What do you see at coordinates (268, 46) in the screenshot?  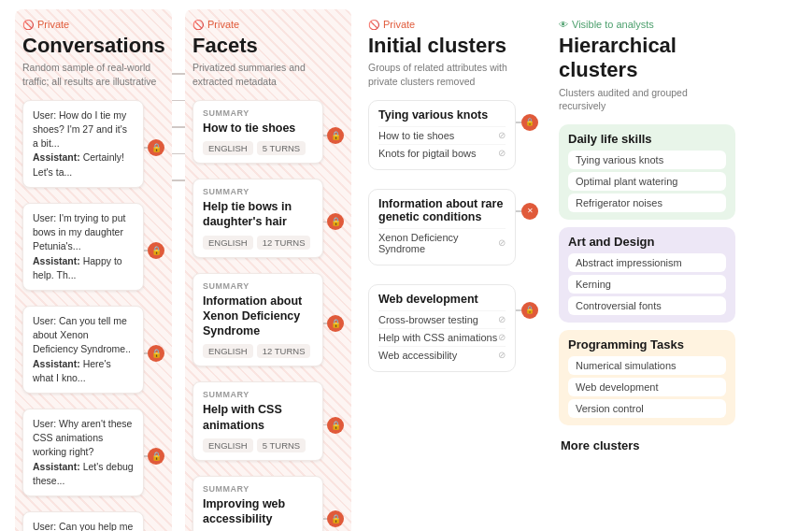 I see `facets-title: Facets` at bounding box center [268, 46].